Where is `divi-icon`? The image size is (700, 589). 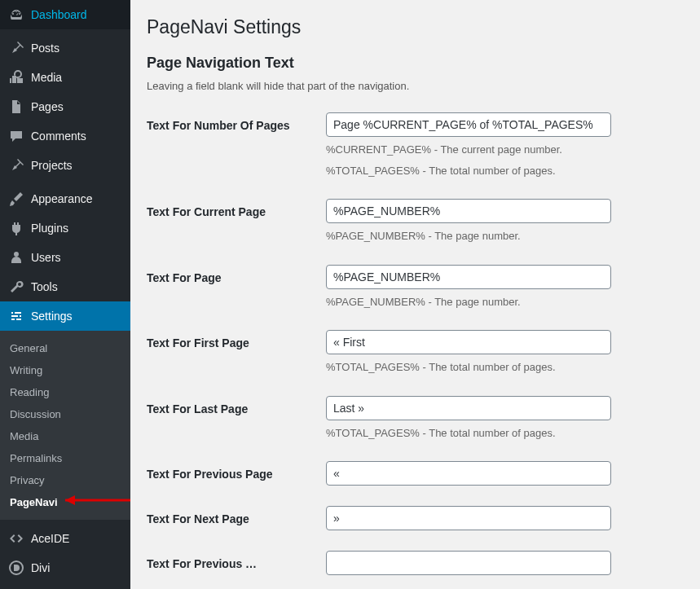
divi-icon is located at coordinates (16, 568).